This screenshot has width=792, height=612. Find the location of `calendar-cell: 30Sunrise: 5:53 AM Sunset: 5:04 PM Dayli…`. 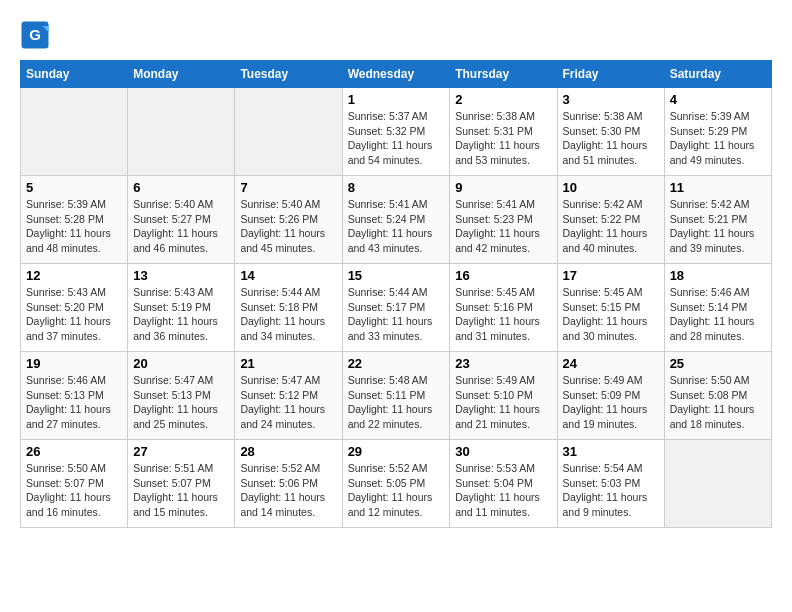

calendar-cell: 30Sunrise: 5:53 AM Sunset: 5:04 PM Dayli… is located at coordinates (504, 484).